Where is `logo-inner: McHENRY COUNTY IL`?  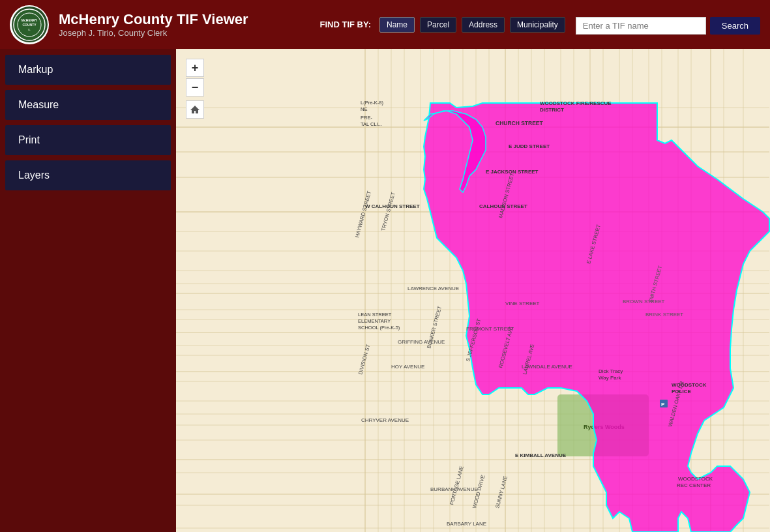
logo-inner: McHENRY COUNTY IL is located at coordinates (30, 25).